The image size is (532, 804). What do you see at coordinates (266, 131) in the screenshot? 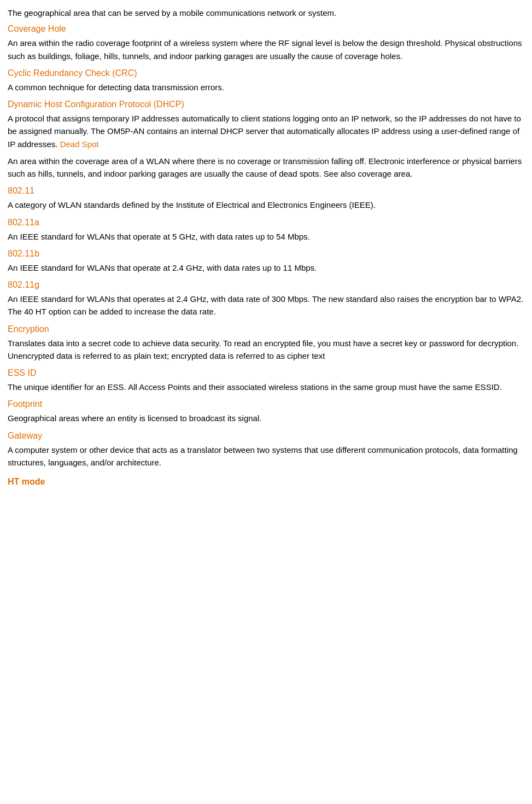
I see `def-dhcp: A protocol that assigns temporary IP add…` at bounding box center [266, 131].